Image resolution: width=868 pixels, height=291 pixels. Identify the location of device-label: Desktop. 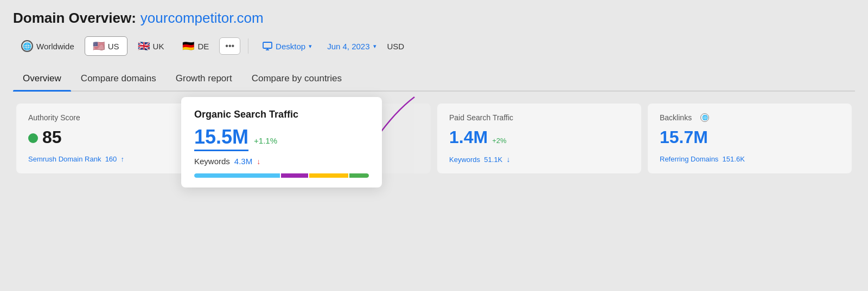
(291, 47).